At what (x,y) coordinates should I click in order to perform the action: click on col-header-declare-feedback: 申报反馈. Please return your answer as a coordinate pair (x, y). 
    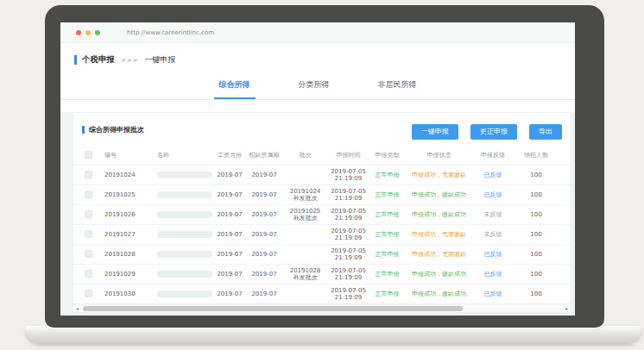
    Looking at the image, I should click on (493, 155).